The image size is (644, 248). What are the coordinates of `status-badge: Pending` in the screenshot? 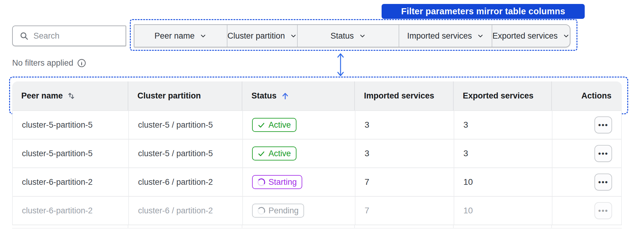 It's located at (278, 211).